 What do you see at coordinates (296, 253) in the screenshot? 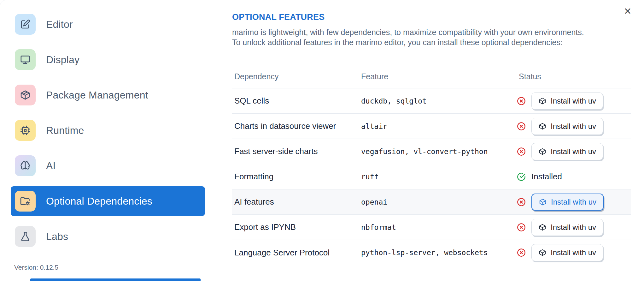
I see `dependency-cell: Language Server Protocol` at bounding box center [296, 253].